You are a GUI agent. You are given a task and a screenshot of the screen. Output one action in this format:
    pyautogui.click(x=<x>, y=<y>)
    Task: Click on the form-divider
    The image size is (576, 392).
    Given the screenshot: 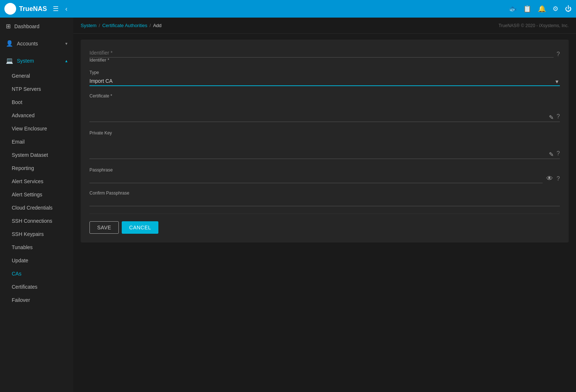 What is the action you would take?
    pyautogui.click(x=325, y=214)
    